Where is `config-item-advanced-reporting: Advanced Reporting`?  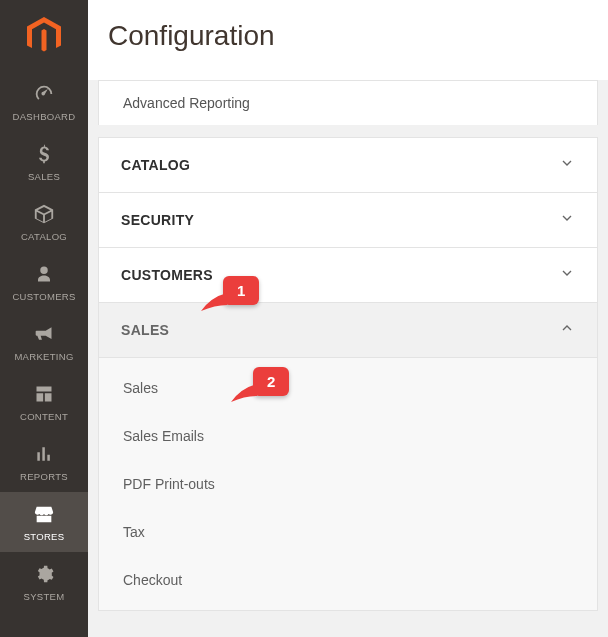 config-item-advanced-reporting: Advanced Reporting is located at coordinates (348, 102).